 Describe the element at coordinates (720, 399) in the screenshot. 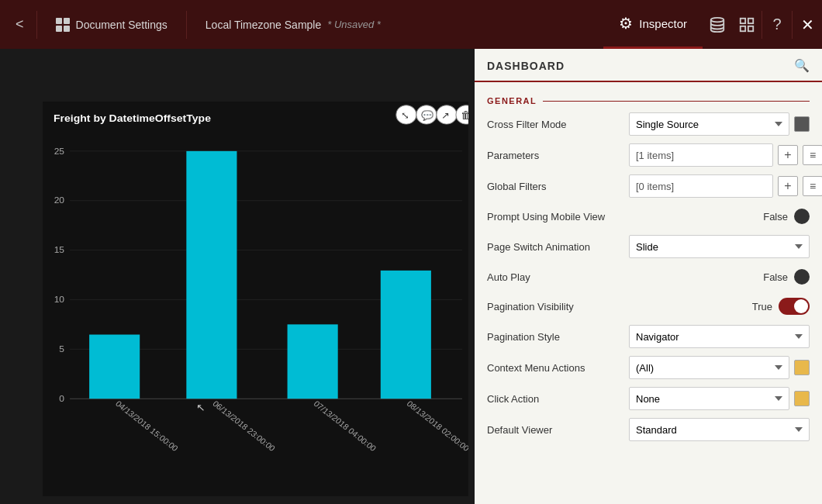

I see `click-action-control: None Navigate Filter` at that location.